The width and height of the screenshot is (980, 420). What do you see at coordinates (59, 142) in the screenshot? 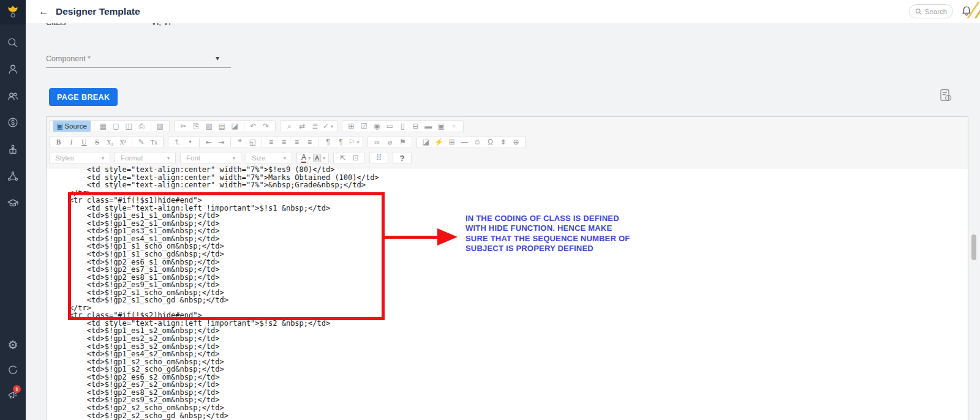
I see `bold-button: B` at bounding box center [59, 142].